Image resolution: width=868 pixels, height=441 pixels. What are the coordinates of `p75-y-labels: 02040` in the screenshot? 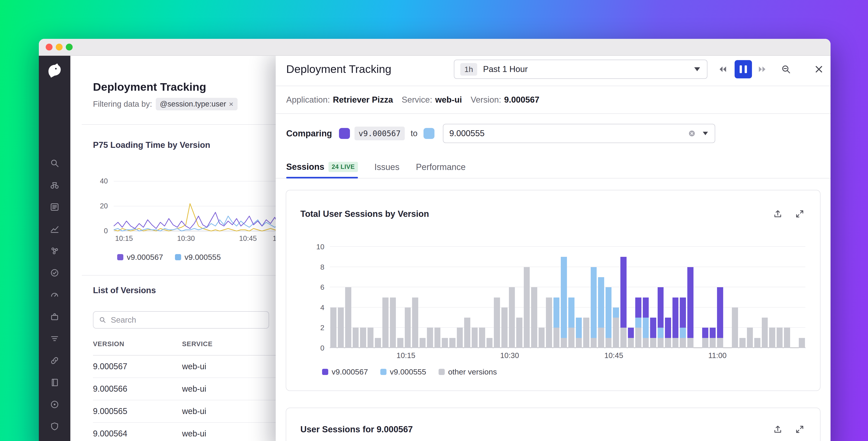 It's located at (97, 203).